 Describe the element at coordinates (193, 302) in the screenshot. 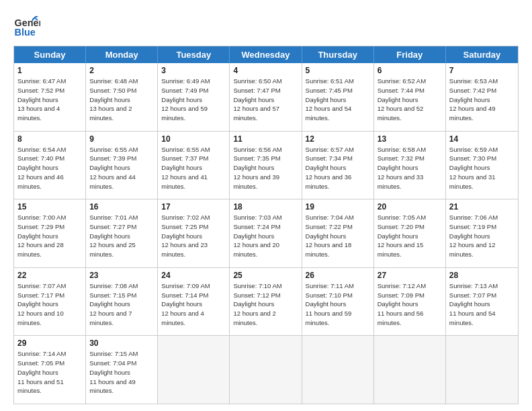

I see `calendar-cell: 24Sunrise: 7:09 AMSunset: 7:14 PMDayligh…` at that location.